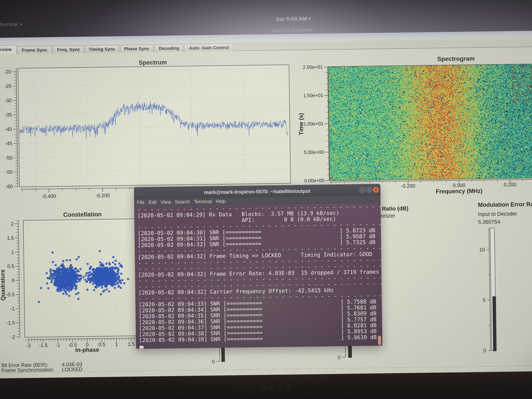 This screenshot has height=399, width=532. I want to click on svg-text: -50, so click(9, 158).